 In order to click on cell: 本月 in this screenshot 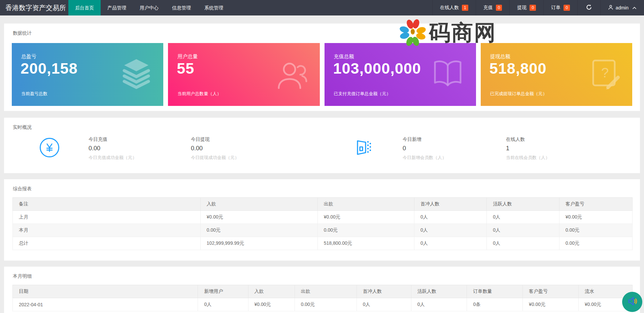, I will do `click(107, 231)`.